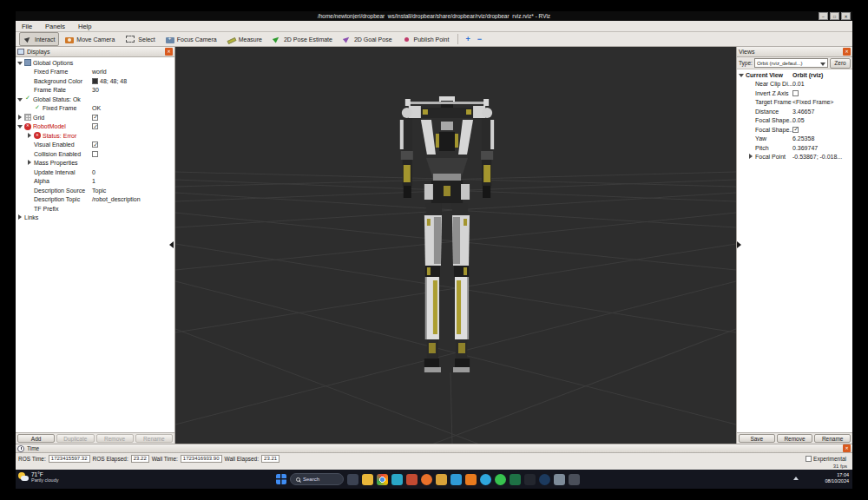 This screenshot has height=500, width=868. What do you see at coordinates (795, 122) in the screenshot?
I see `row-focal-shape-size: Focal Shape...0.05` at bounding box center [795, 122].